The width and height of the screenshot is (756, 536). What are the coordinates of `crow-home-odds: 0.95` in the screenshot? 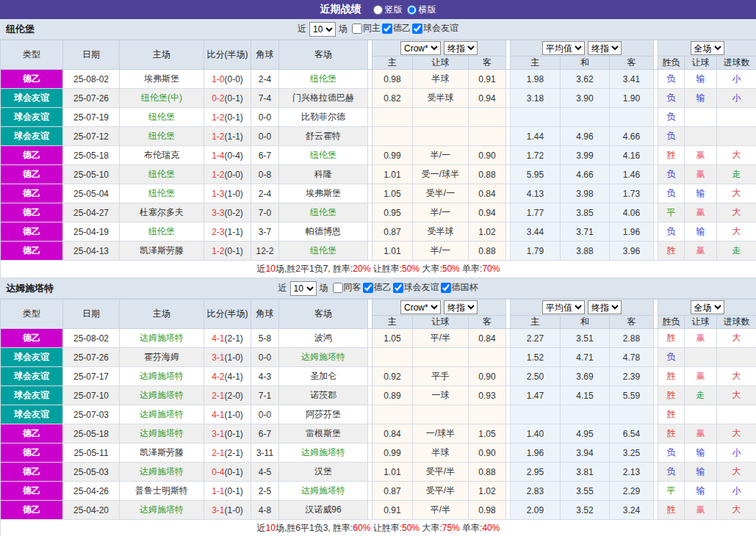 It's located at (392, 213).